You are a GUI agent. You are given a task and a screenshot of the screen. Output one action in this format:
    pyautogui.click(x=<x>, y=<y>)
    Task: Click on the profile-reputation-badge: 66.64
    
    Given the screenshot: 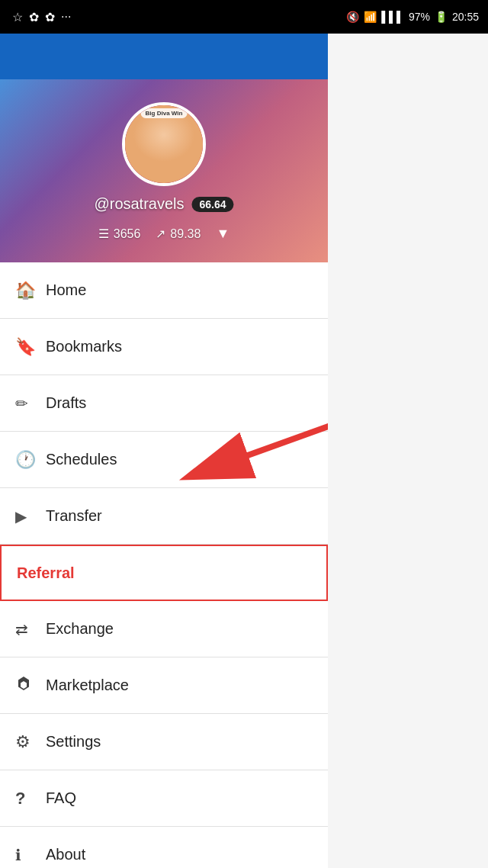 What is the action you would take?
    pyautogui.click(x=214, y=204)
    